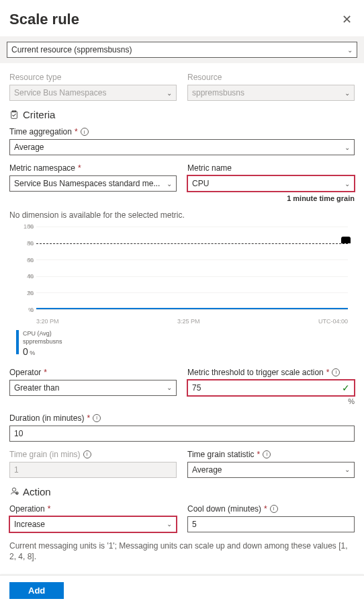  What do you see at coordinates (93, 93) in the screenshot?
I see `resource-type-select: Service Bus Namespaces ⌄` at bounding box center [93, 93].